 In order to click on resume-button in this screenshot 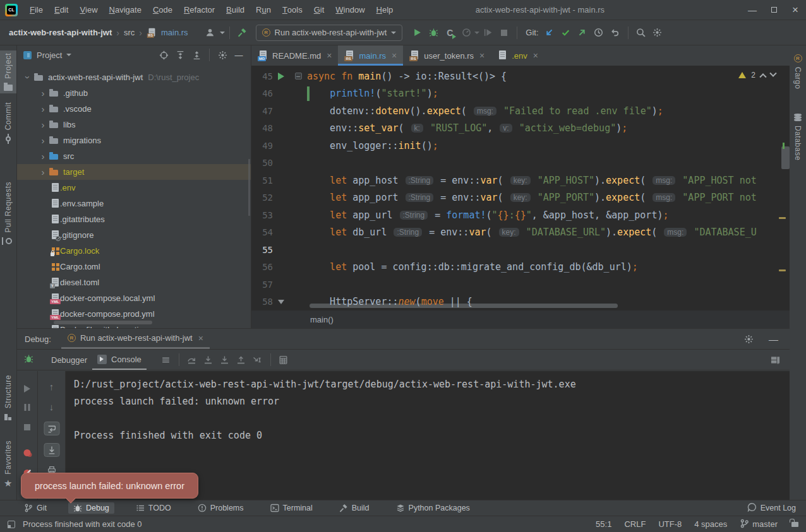, I will do `click(27, 389)`.